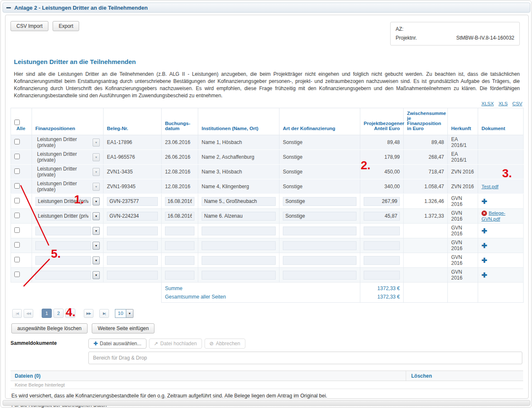  Describe the element at coordinates (394, 142) in the screenshot. I see `anteil-value: 89,48` at that location.